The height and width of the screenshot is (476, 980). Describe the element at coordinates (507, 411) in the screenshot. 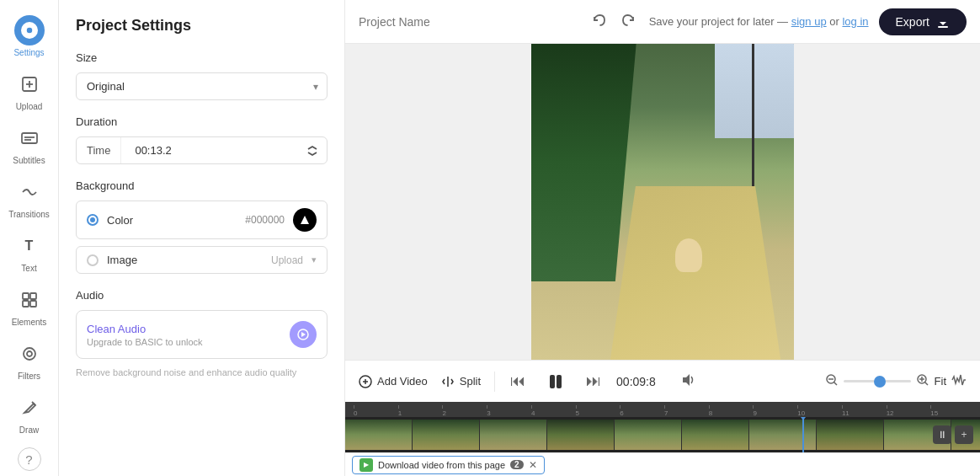

I see `ruler-mark-3: 3` at that location.